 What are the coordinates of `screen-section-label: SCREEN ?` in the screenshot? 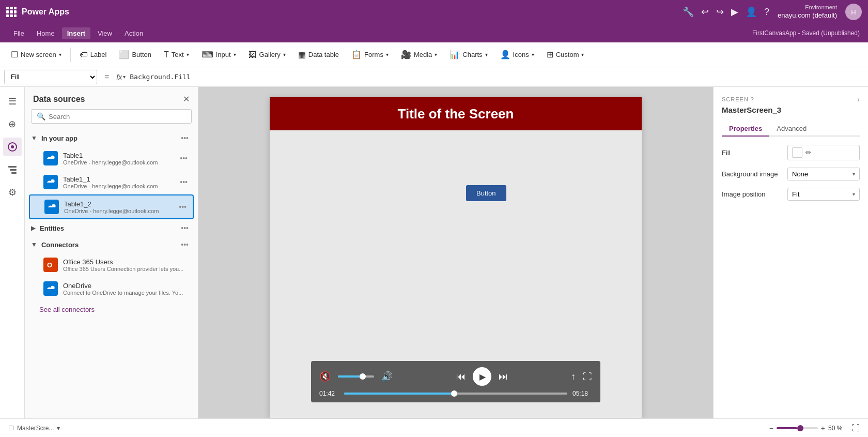 It's located at (738, 99).